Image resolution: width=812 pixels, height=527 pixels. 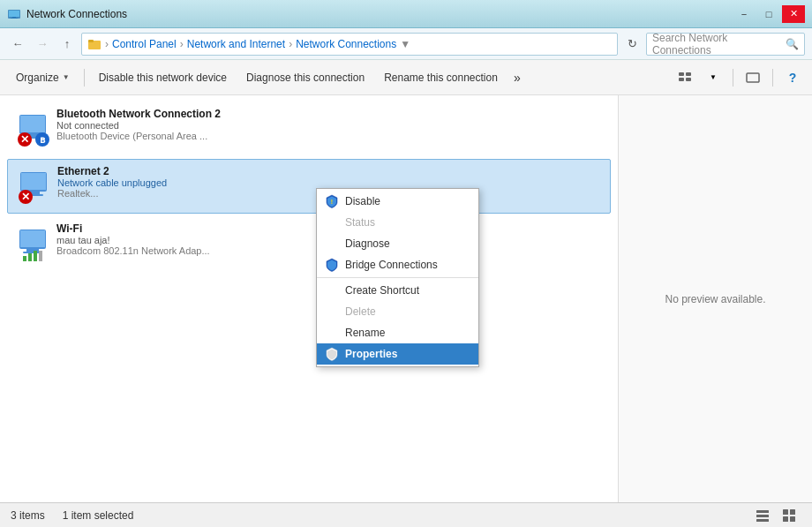 I want to click on diagnose-connection-button: Diagnose this connection, so click(x=305, y=78).